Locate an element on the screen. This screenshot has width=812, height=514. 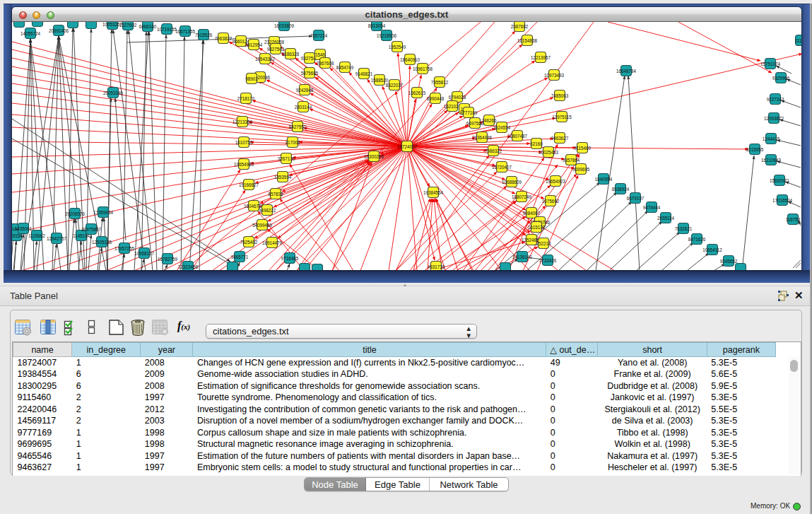
svg-text: 1546 is located at coordinates (321, 55).